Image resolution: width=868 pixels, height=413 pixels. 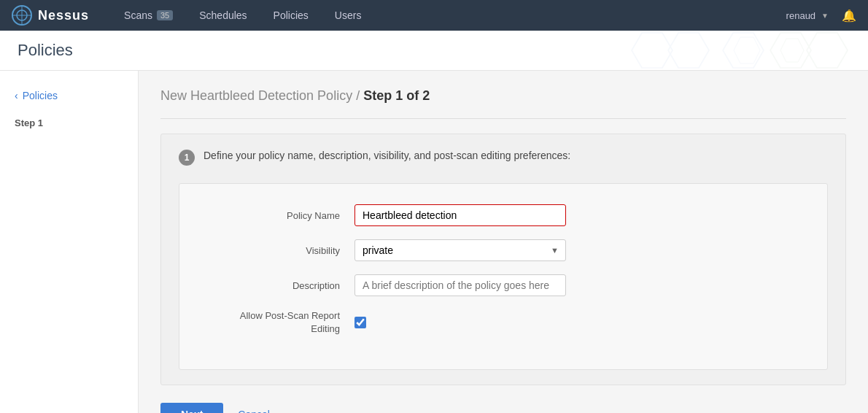 What do you see at coordinates (187, 158) in the screenshot?
I see `step-number: 1` at bounding box center [187, 158].